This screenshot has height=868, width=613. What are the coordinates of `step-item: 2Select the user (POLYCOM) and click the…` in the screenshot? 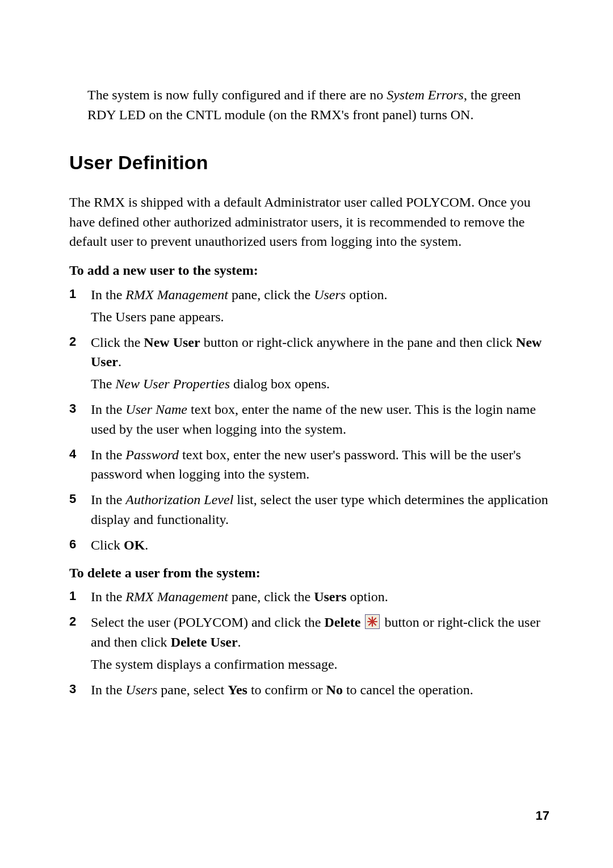 It's located at (309, 643).